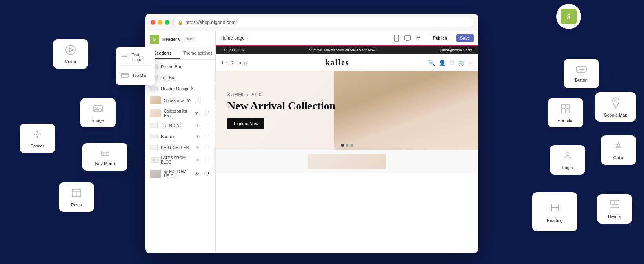 The image size is (644, 264). What do you see at coordinates (569, 16) in the screenshot?
I see `shopify-logo-icon: S` at bounding box center [569, 16].